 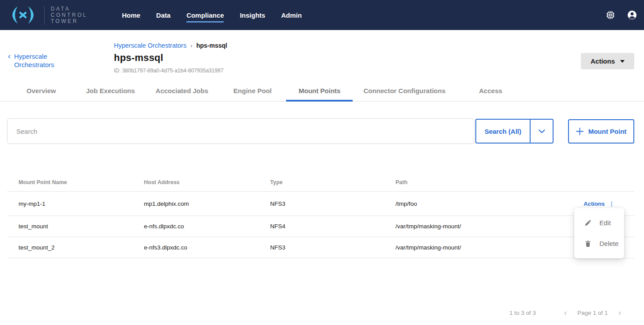 What do you see at coordinates (592, 313) in the screenshot?
I see `pagination-page-text: Page 1 of 1` at bounding box center [592, 313].